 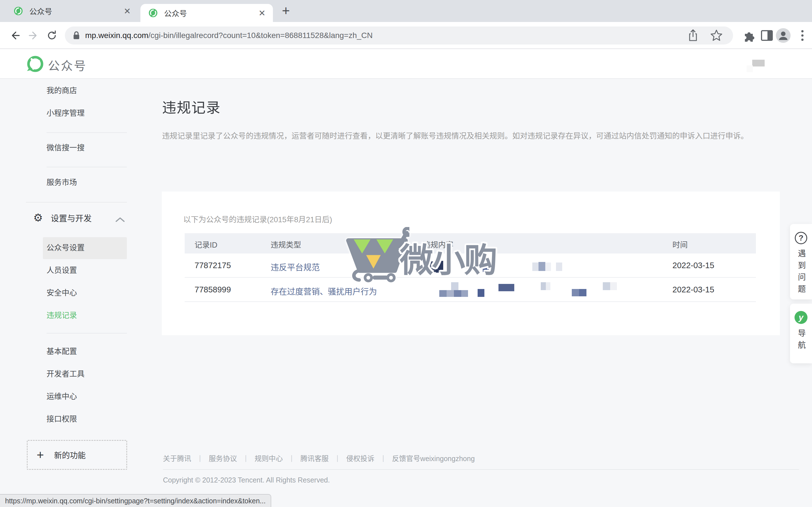 I want to click on new-tab-button: +, so click(x=286, y=11).